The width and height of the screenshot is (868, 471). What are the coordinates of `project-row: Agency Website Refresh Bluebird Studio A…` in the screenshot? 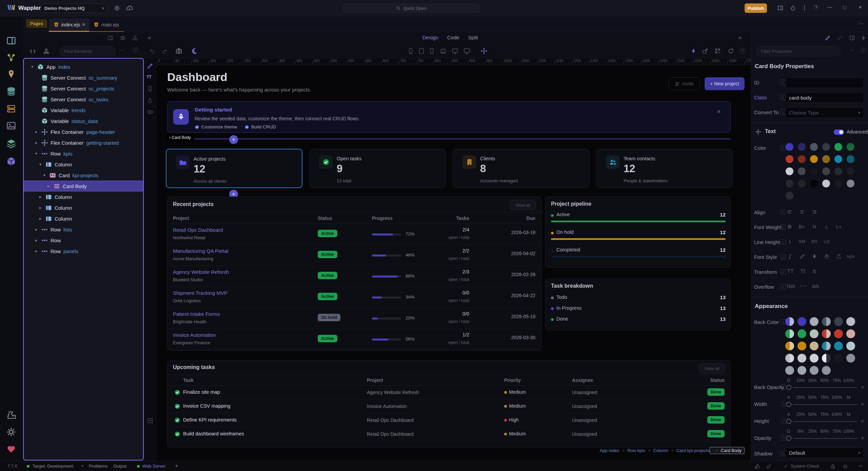 It's located at (355, 277).